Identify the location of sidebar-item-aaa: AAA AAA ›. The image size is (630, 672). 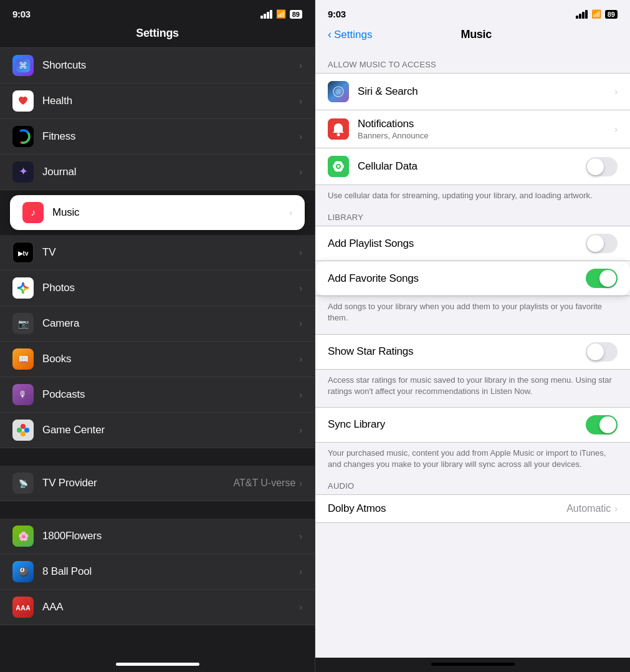
(157, 607).